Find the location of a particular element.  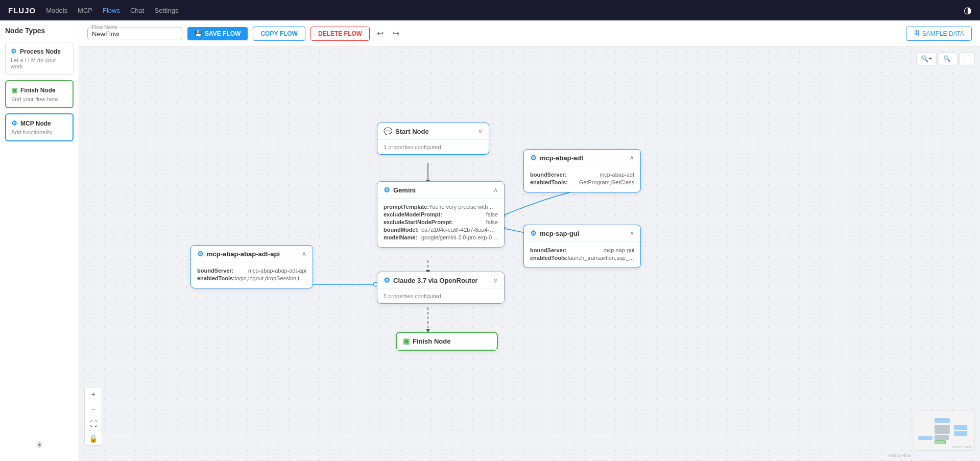

gemini-prop-2: excludeStartNodePrompt: false is located at coordinates (441, 222).